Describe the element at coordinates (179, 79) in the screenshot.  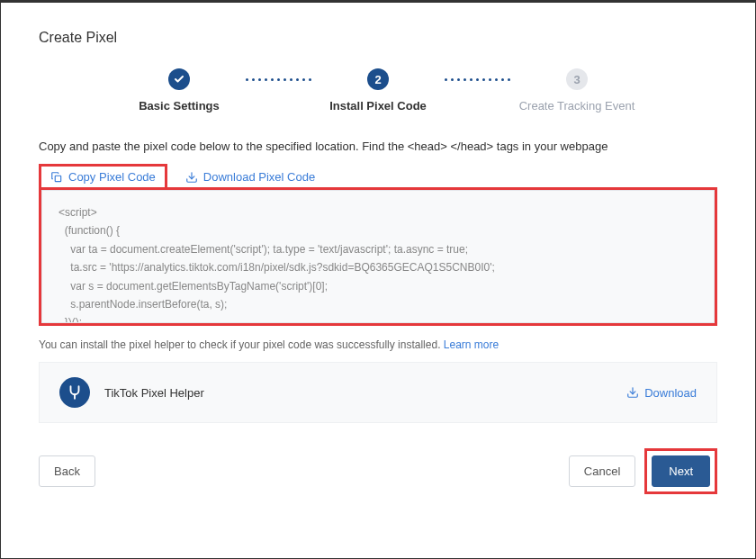
I see `step-circle-done` at that location.